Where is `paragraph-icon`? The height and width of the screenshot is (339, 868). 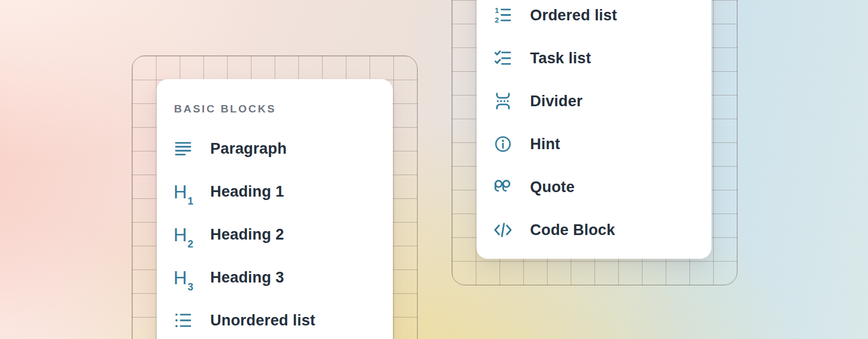
paragraph-icon is located at coordinates (183, 149).